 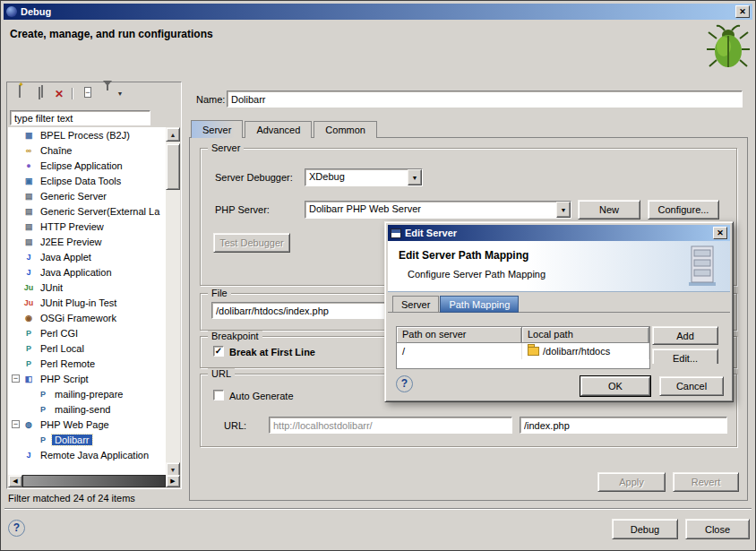 What do you see at coordinates (88, 333) in the screenshot?
I see `tree-item: PPerl CGI` at bounding box center [88, 333].